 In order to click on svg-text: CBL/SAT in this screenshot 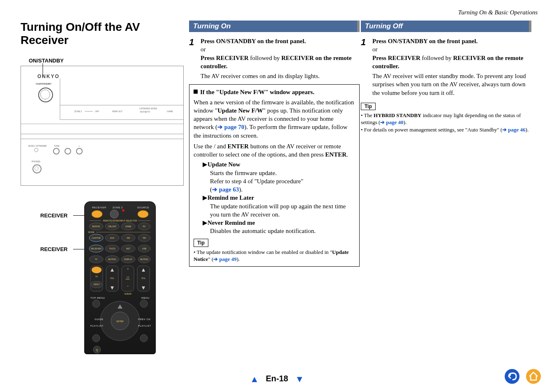, I will do `click(112, 226)`.